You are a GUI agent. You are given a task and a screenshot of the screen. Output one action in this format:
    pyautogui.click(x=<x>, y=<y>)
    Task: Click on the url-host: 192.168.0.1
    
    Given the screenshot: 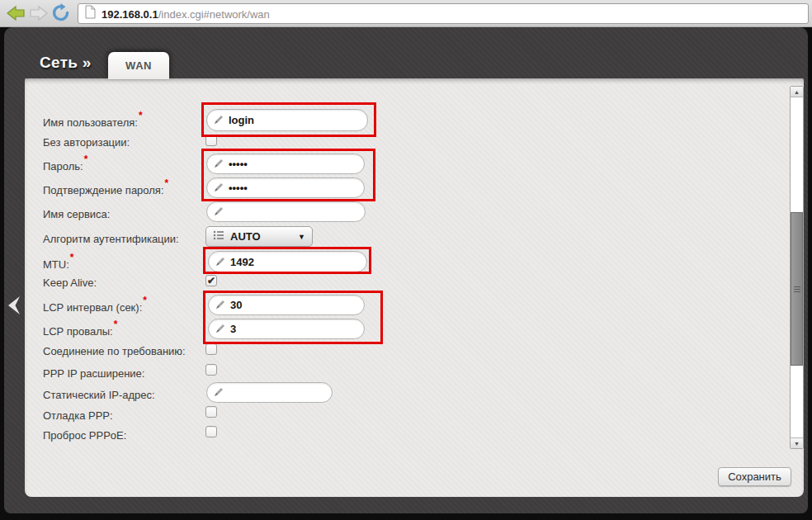 What is the action you would take?
    pyautogui.click(x=130, y=15)
    